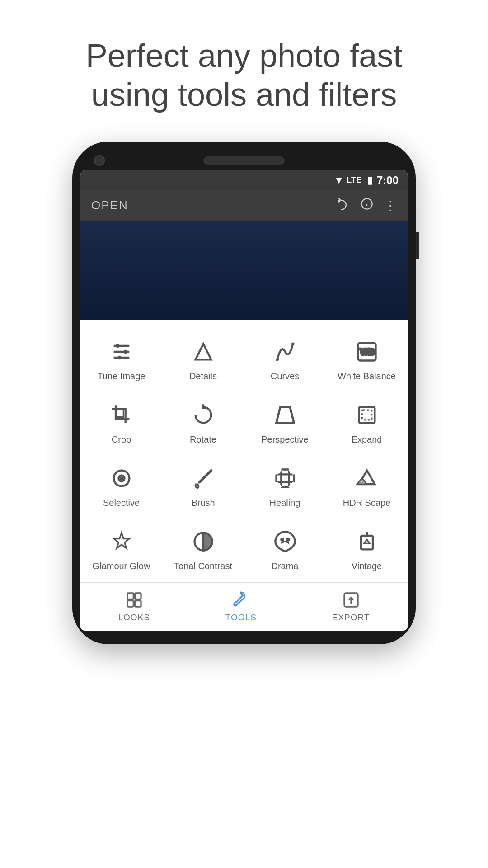  I want to click on selective-label: Selective, so click(121, 503).